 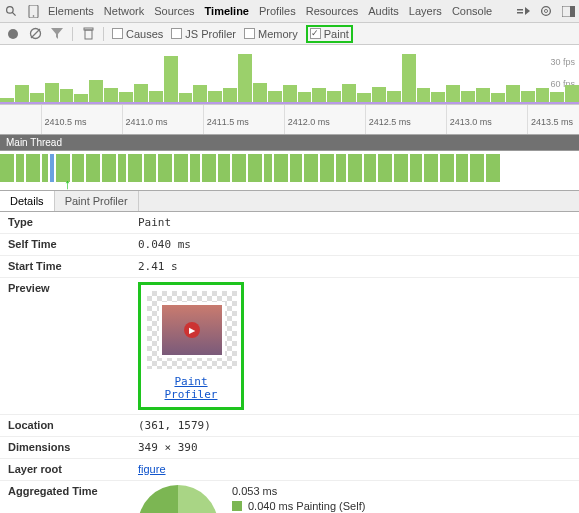 I want to click on tab-profiles: Profiles, so click(x=278, y=11).